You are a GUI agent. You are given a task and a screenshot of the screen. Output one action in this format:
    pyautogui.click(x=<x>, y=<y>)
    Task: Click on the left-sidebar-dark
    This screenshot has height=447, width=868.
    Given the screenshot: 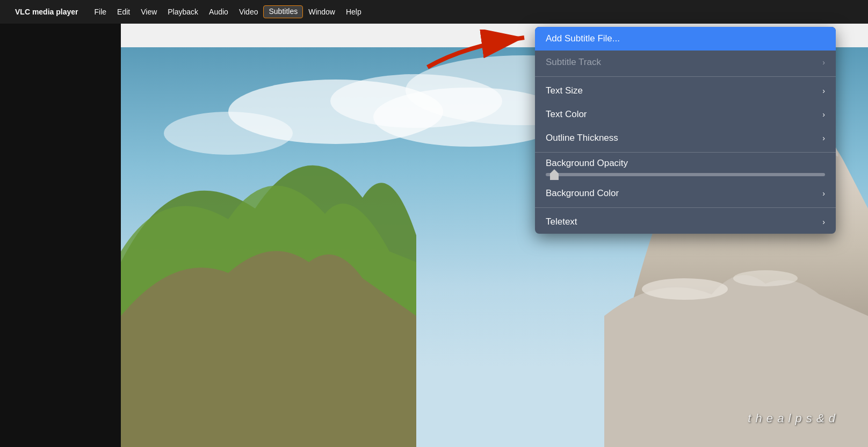 What is the action you would take?
    pyautogui.click(x=60, y=235)
    